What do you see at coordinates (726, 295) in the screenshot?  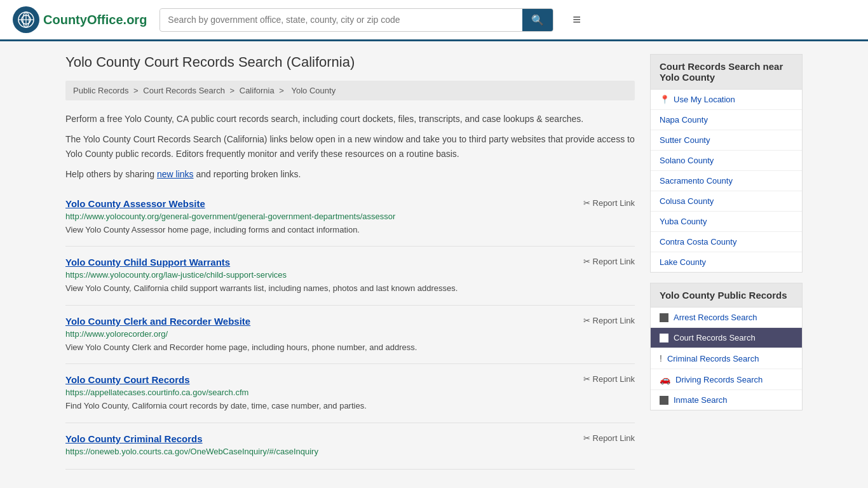 I see `public-records-header: Yolo County Public Records` at bounding box center [726, 295].